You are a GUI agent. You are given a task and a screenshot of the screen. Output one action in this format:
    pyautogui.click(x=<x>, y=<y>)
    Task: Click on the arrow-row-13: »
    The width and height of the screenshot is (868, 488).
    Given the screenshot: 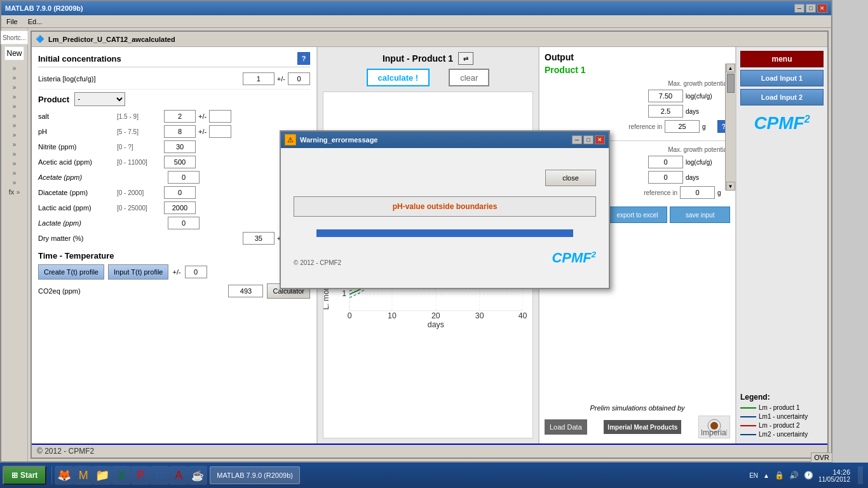 What is the action you would take?
    pyautogui.click(x=15, y=182)
    